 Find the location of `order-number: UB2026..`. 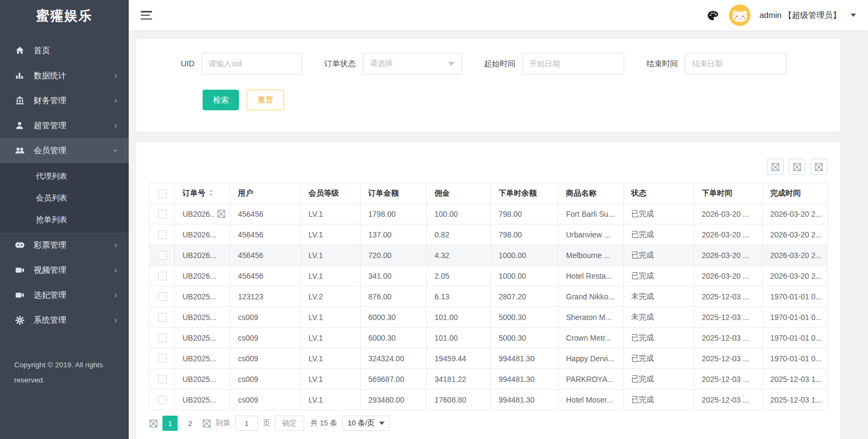

order-number: UB2026.. is located at coordinates (198, 214).